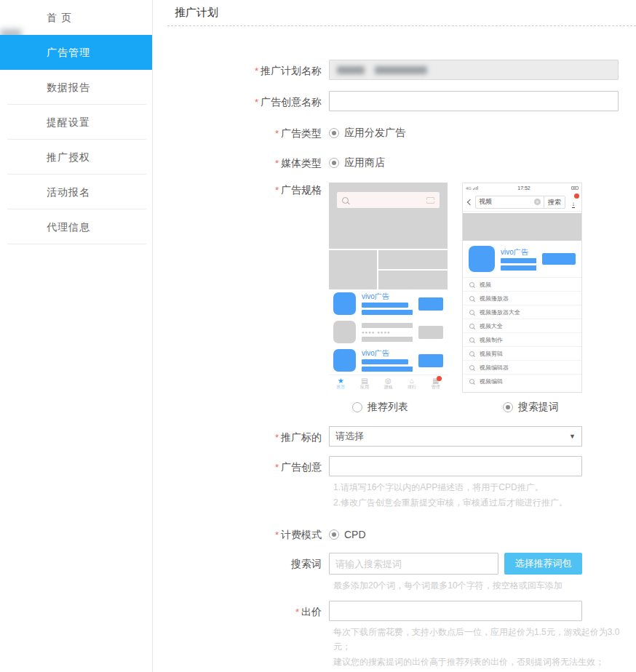 The height and width of the screenshot is (672, 636). I want to click on preview-a-header, so click(389, 215).